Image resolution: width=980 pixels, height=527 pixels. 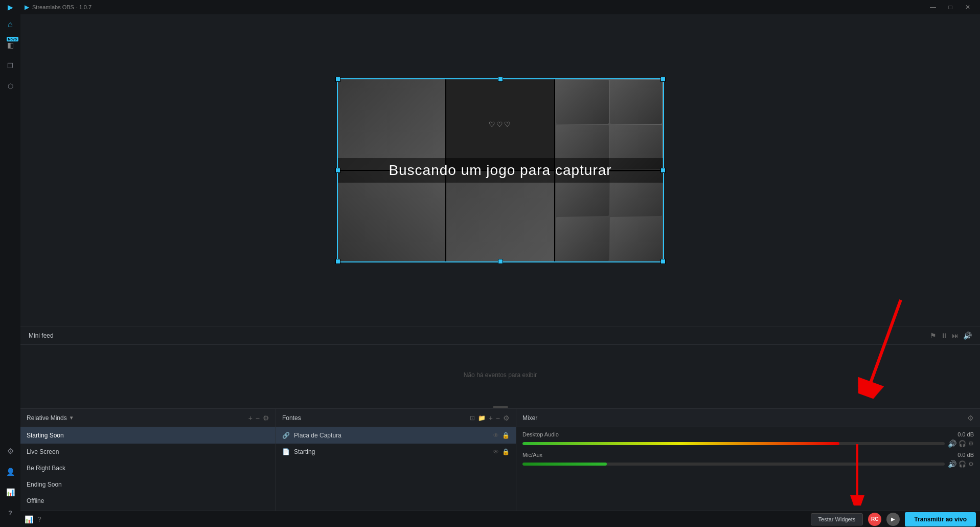 I want to click on source-item-starting: 📄 Starting 👁 🔒, so click(x=396, y=452).